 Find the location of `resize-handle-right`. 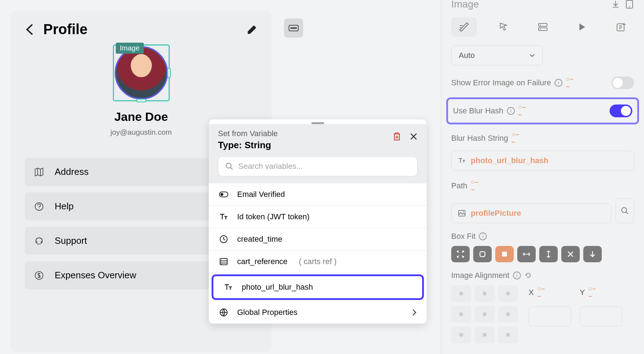

resize-handle-right is located at coordinates (169, 73).